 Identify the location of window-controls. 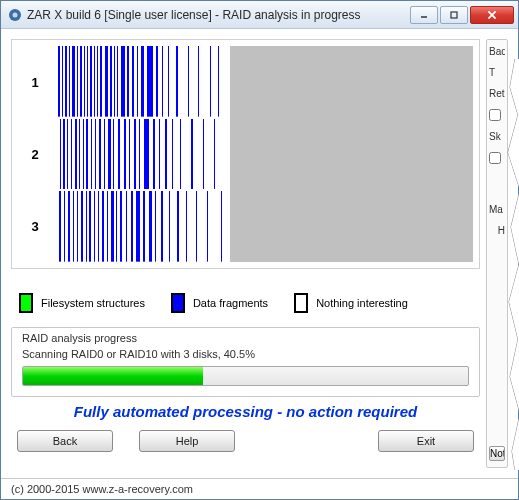
(462, 15).